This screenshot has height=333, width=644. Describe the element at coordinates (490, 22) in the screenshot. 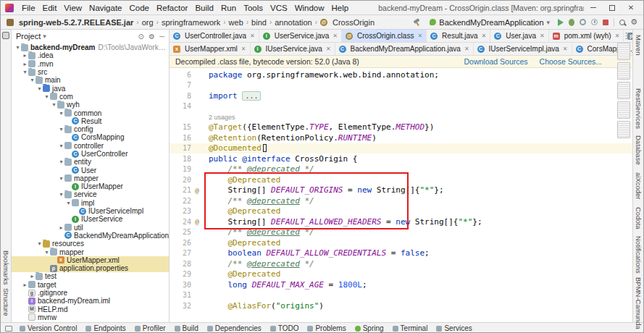

I see `run-configuration-select: BackendMyDreamApplication ▾` at that location.